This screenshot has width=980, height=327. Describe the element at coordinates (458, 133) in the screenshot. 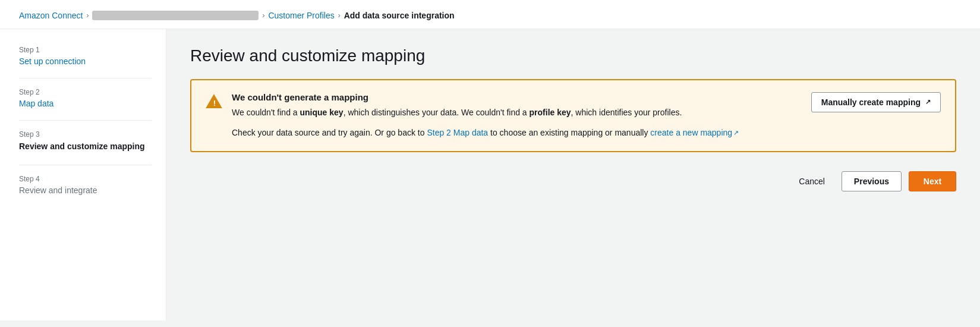

I see `warning-step2-link: Step 2 Map data` at that location.